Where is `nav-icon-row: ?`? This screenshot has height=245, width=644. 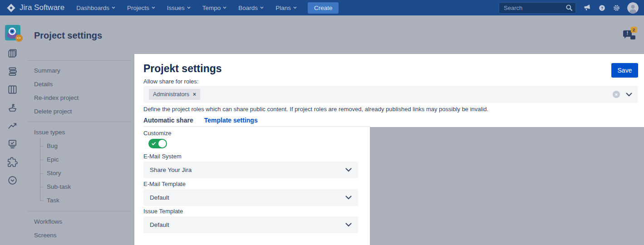
nav-icon-row: ? is located at coordinates (611, 8).